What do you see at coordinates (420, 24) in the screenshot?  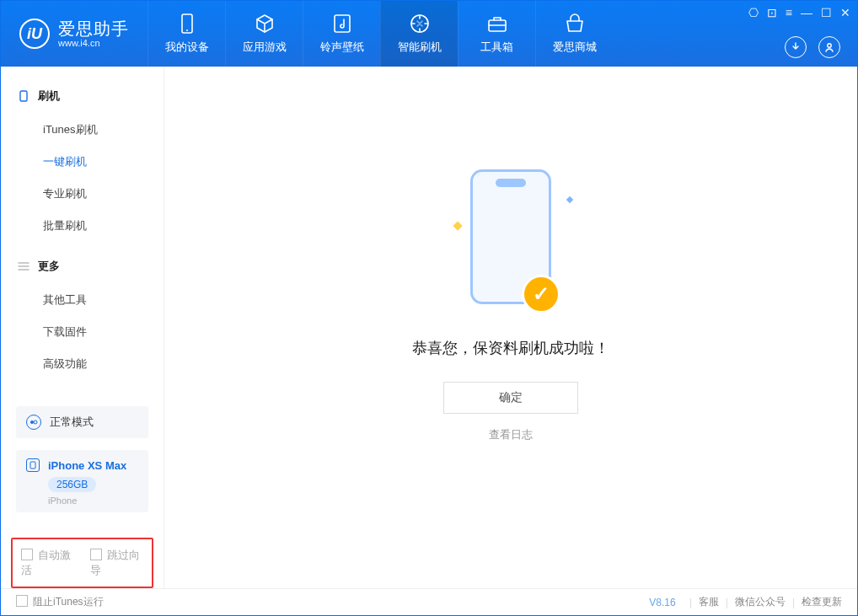 I see `flash-icon` at bounding box center [420, 24].